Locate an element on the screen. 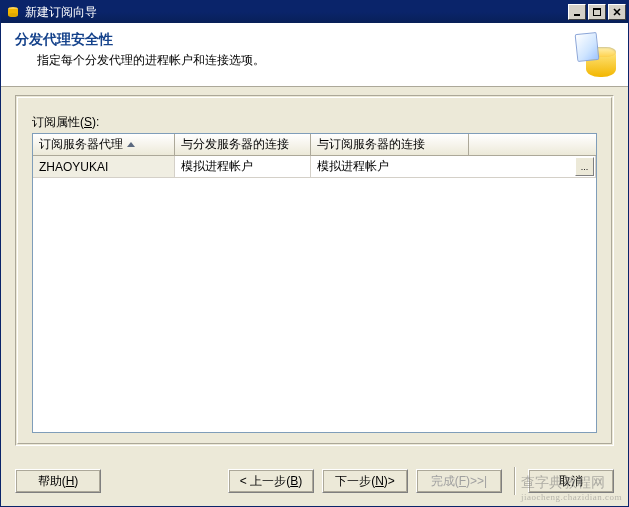 The image size is (629, 507). titlebar: 新建订阅向导 is located at coordinates (314, 12).